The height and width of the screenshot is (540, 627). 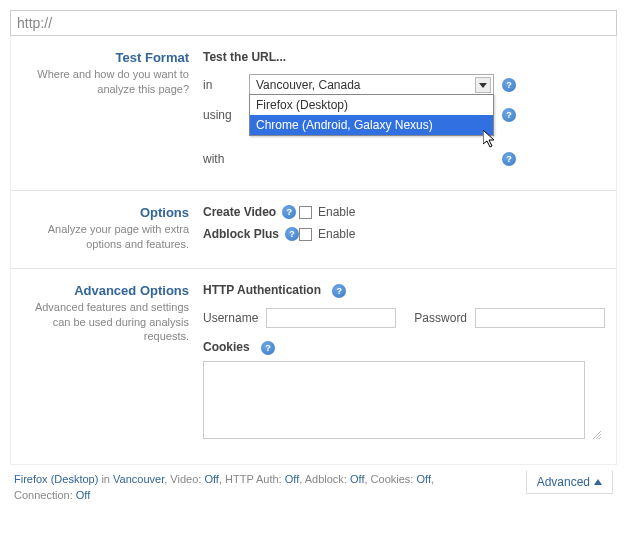 What do you see at coordinates (83, 495) in the screenshot?
I see `summary-connection-link: Off` at bounding box center [83, 495].